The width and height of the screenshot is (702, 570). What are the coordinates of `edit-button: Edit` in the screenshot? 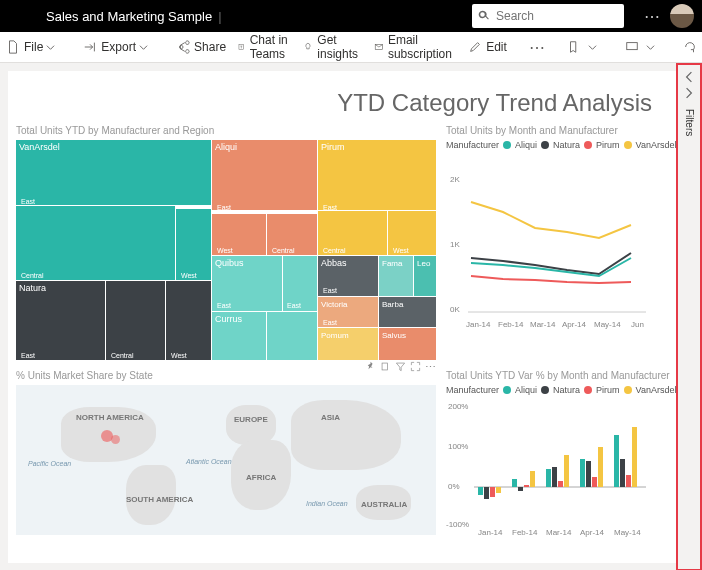 It's located at (488, 47).